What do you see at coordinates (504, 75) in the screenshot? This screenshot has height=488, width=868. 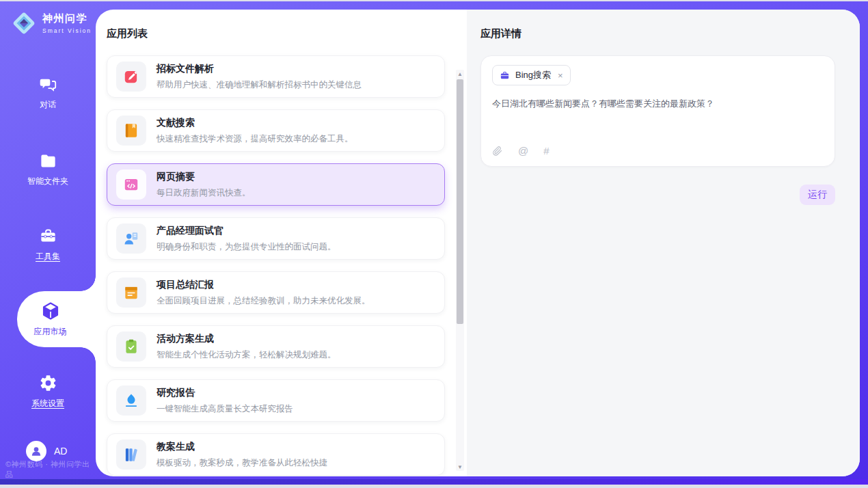 I see `briefcase-icon` at bounding box center [504, 75].